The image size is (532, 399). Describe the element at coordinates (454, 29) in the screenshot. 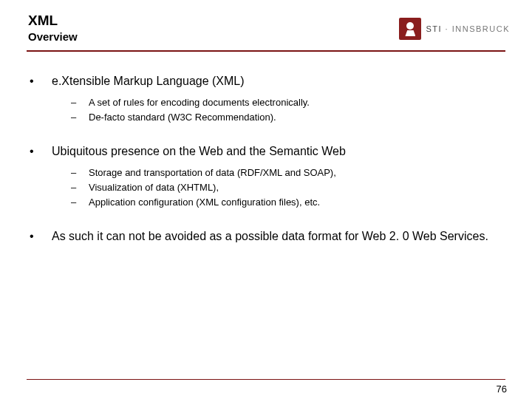

I see `logo: STI · INNSBRUCK` at that location.